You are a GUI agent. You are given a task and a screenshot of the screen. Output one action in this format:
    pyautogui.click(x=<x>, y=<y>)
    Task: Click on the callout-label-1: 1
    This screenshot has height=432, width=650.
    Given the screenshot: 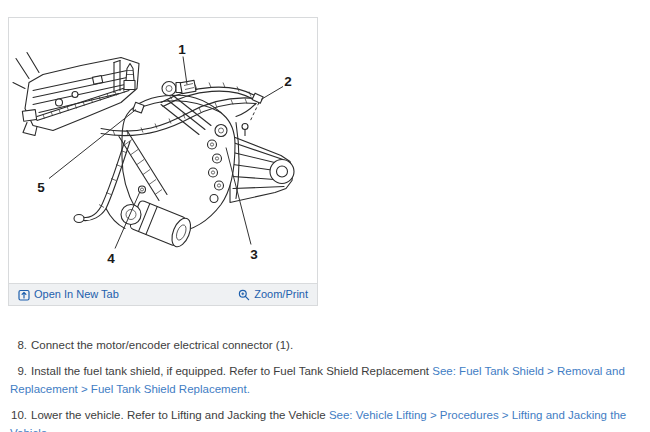 What is the action you would take?
    pyautogui.click(x=182, y=50)
    